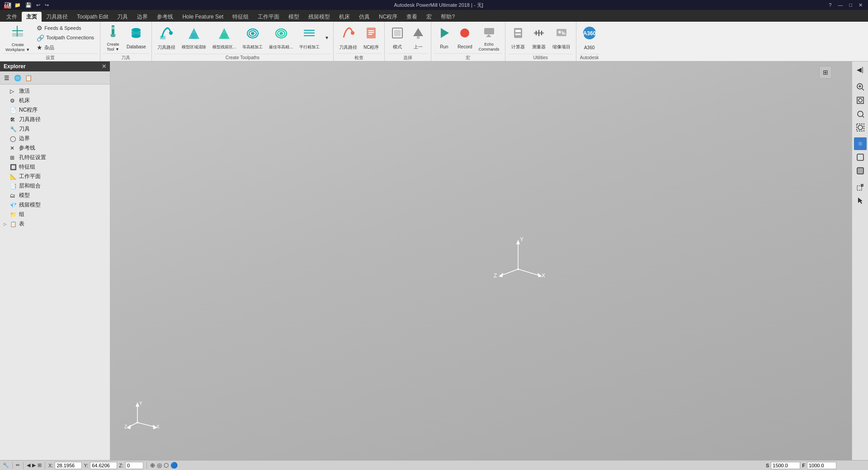 The image size is (868, 470). What do you see at coordinates (65, 28) in the screenshot?
I see `feeds-speeds-button: ⚙ Feeds & Speeds` at bounding box center [65, 28].